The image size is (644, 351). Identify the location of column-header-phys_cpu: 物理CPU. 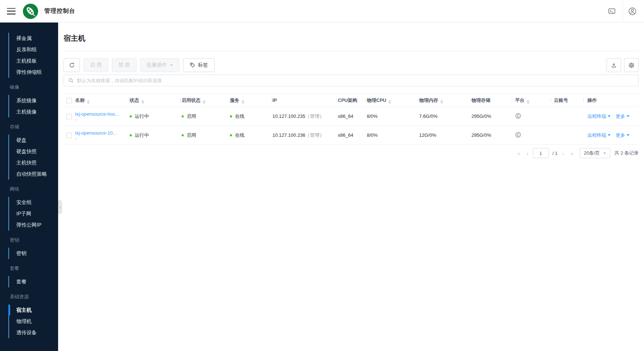
(392, 100).